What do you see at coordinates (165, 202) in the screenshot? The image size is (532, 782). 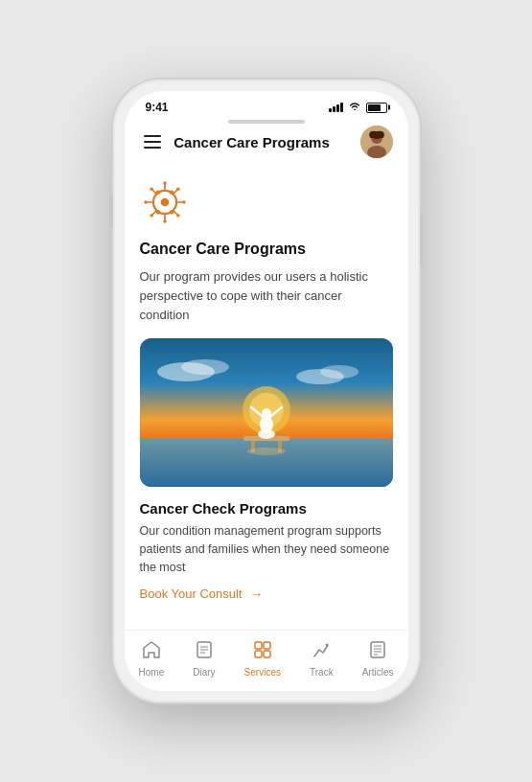 I see `virus-icon` at bounding box center [165, 202].